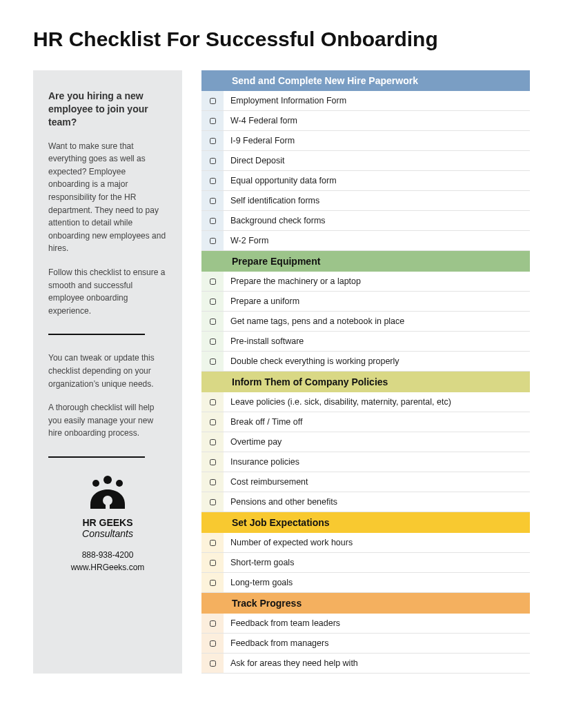  I want to click on checklist-item-label: Pensions and other benefits, so click(377, 502).